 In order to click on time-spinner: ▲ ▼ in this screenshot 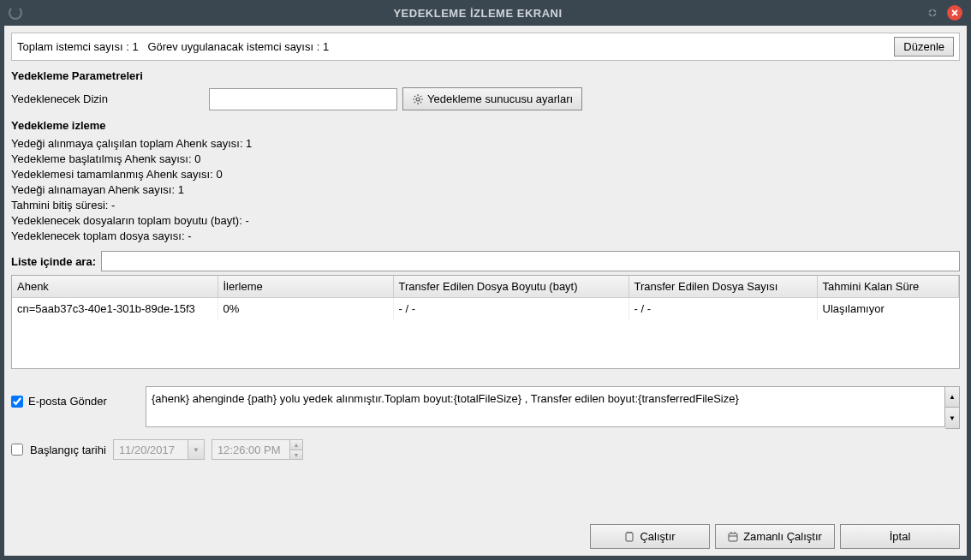, I will do `click(296, 450)`.